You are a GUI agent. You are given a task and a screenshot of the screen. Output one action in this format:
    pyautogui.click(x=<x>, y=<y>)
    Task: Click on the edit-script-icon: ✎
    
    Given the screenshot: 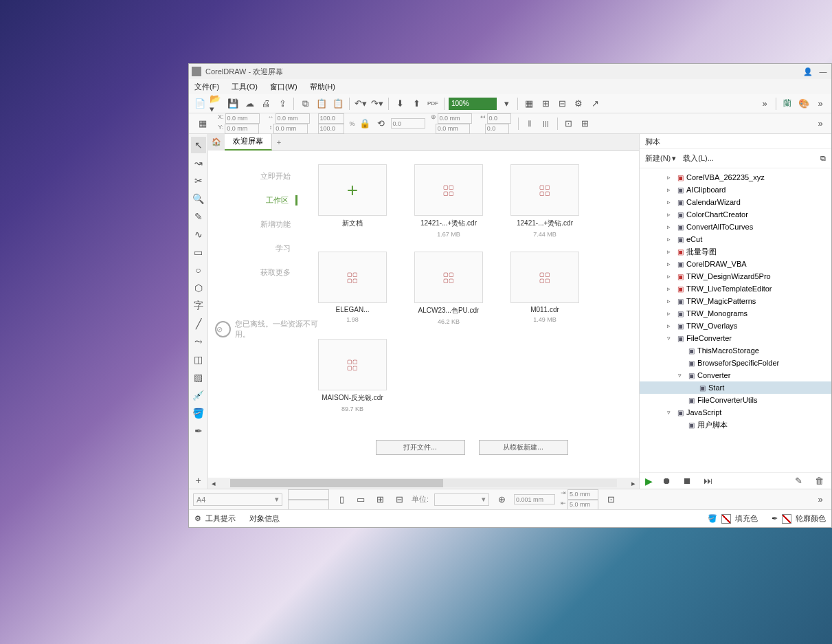 What is the action you would take?
    pyautogui.click(x=798, y=481)
    